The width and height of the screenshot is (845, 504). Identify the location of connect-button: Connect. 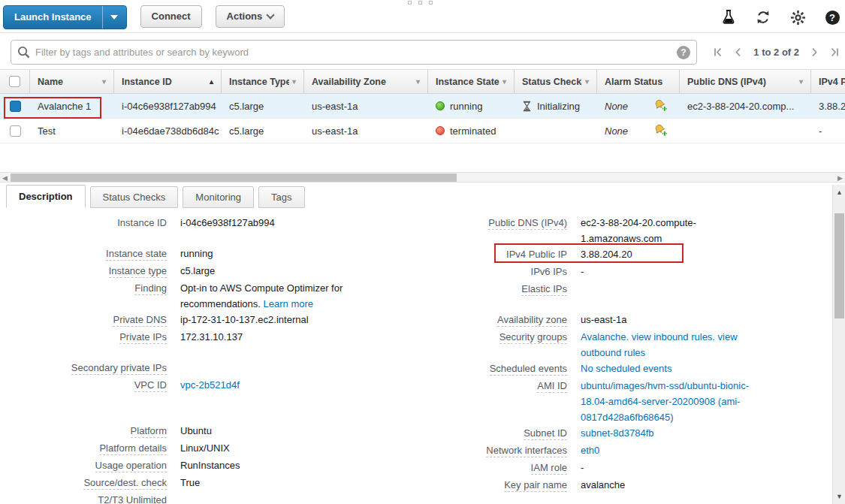
(171, 17).